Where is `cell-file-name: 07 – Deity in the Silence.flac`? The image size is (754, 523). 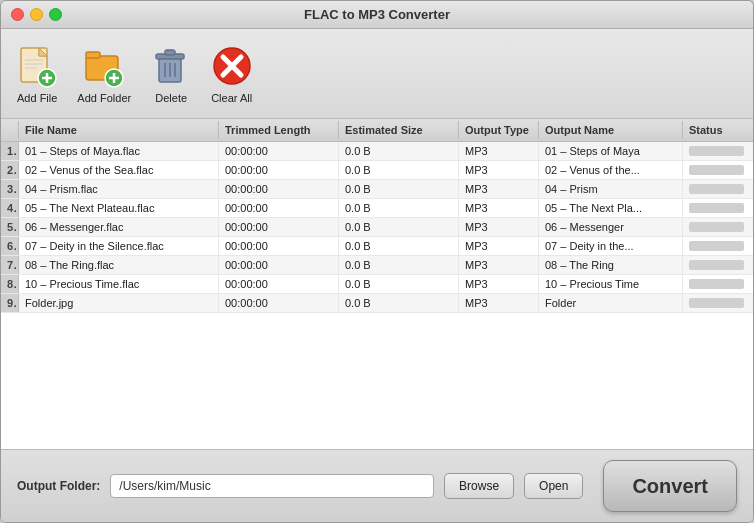 cell-file-name: 07 – Deity in the Silence.flac is located at coordinates (119, 246).